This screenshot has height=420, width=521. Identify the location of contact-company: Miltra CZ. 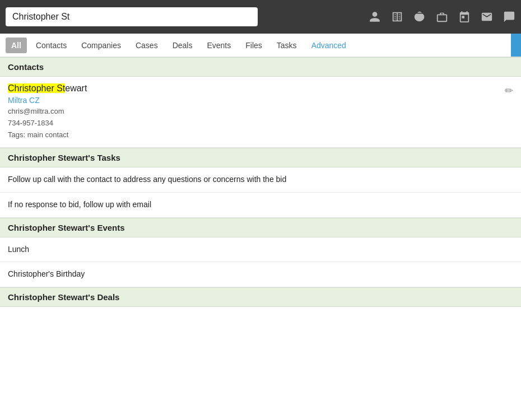
(260, 100).